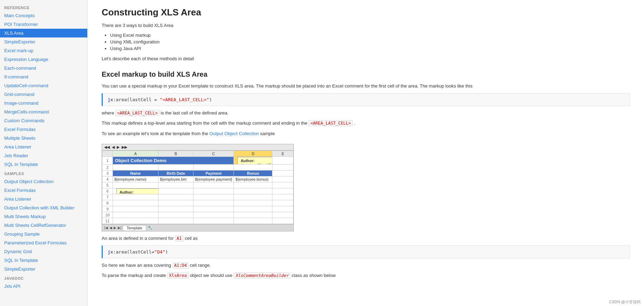  I want to click on sidebar-item-ref-8: UpdateCell-command, so click(43, 85).